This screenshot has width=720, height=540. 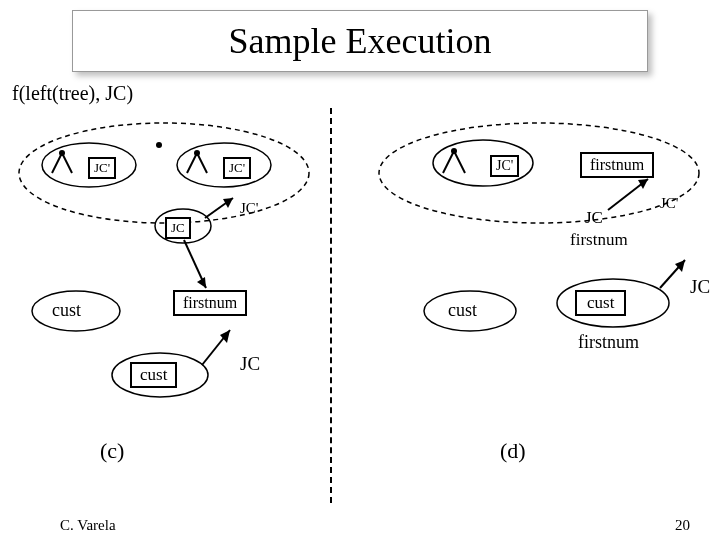 I want to click on slide-title-text: Sample Execution, so click(x=360, y=41).